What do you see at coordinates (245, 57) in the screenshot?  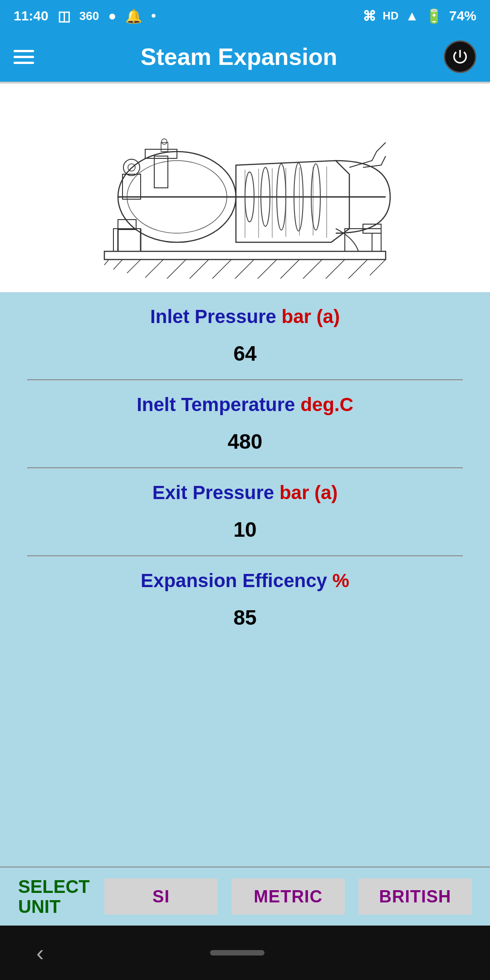 I see `app-bar: Steam Expansion` at bounding box center [245, 57].